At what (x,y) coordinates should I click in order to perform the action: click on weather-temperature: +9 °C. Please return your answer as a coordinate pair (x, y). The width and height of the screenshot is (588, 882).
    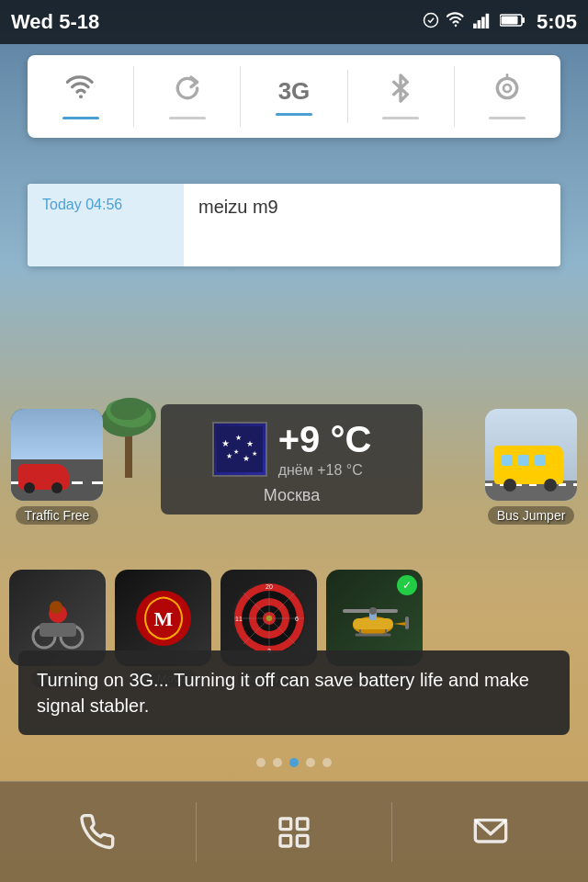
    Looking at the image, I should click on (325, 439).